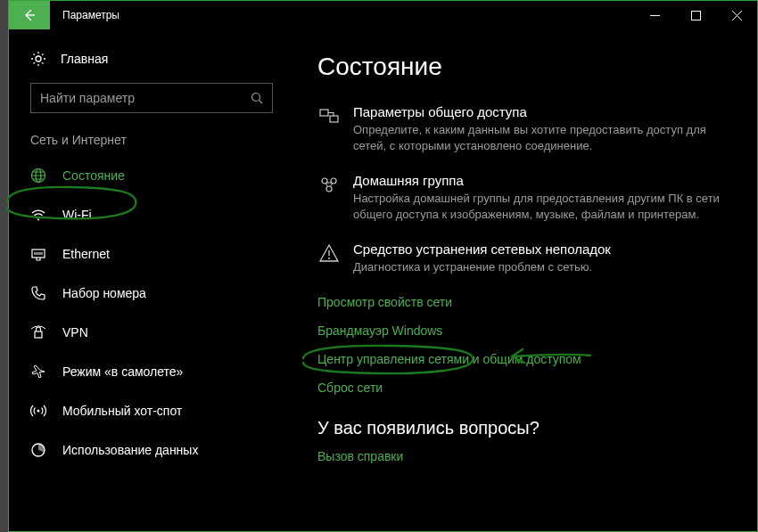  Describe the element at coordinates (38, 293) in the screenshot. I see `phone-icon` at that location.